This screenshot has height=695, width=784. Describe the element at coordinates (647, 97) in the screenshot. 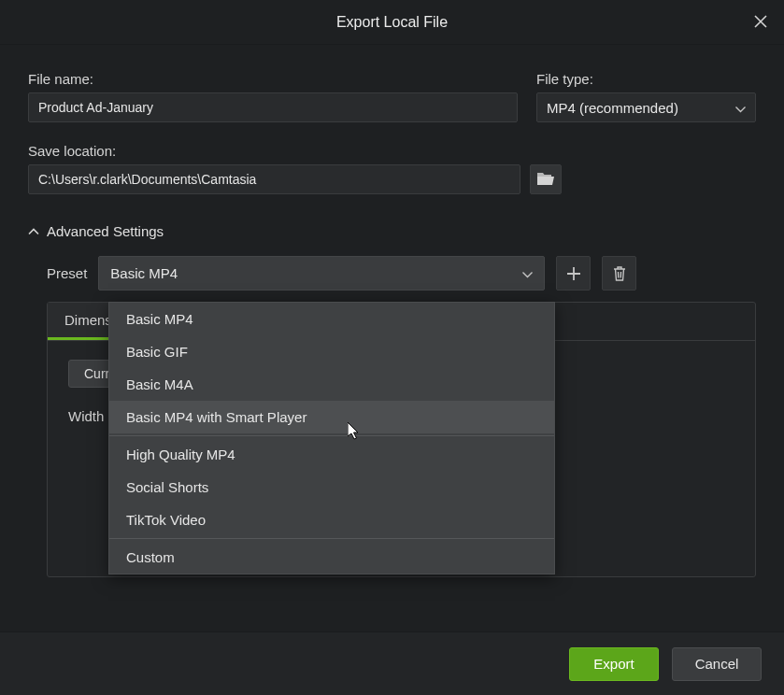

I see `filetype-field-group: File type: MP4 (recommended)` at that location.